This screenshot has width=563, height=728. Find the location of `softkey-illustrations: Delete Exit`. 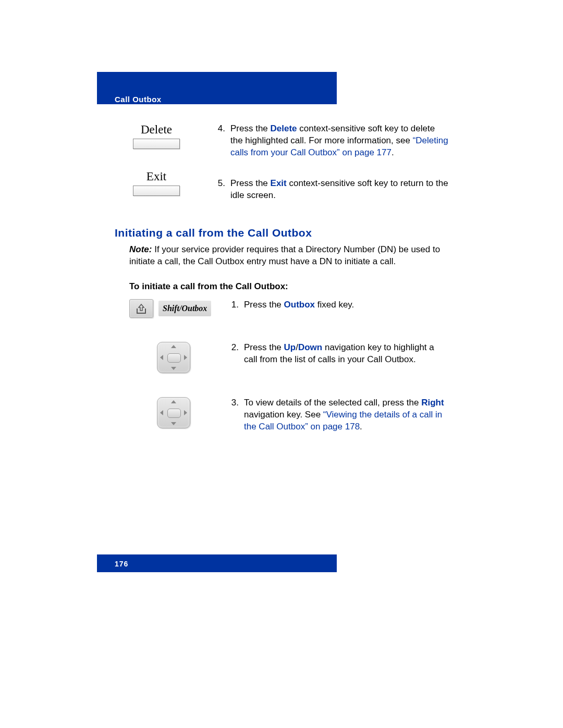

softkey-illustrations: Delete Exit is located at coordinates (156, 166).